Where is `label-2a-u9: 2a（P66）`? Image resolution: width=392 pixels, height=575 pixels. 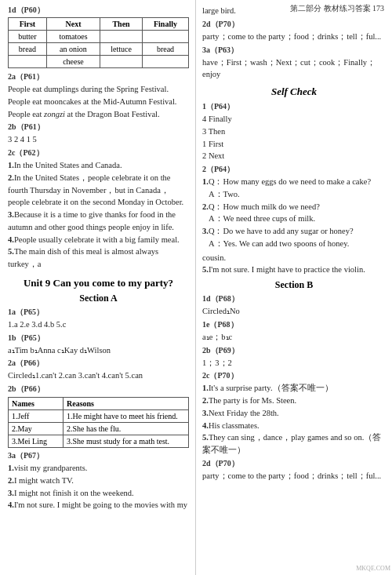
label-2a-u9: 2a（P66） is located at coordinates (99, 363).